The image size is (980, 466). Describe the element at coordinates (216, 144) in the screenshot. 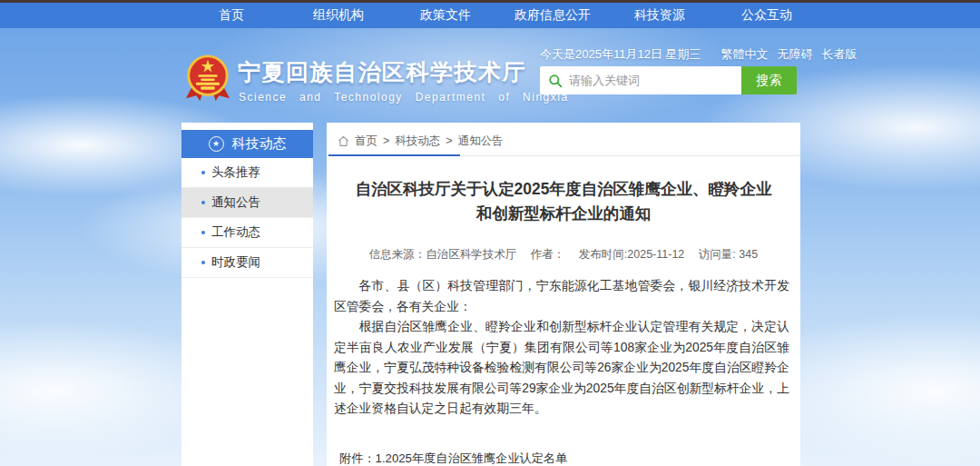

I see `star-glyph: ★` at that location.